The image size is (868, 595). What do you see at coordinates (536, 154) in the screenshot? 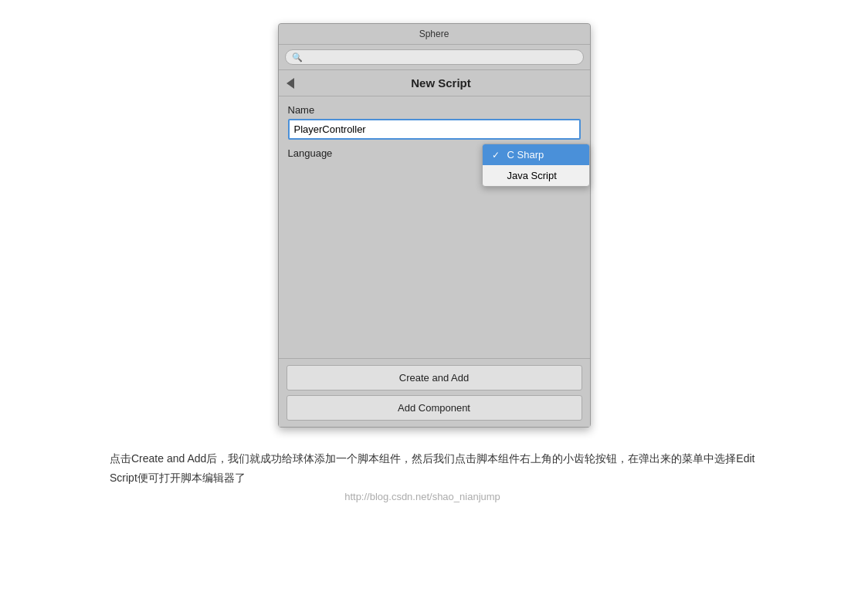
I see `dropdown-item-csharp: ✓ C Sharp` at bounding box center [536, 154].